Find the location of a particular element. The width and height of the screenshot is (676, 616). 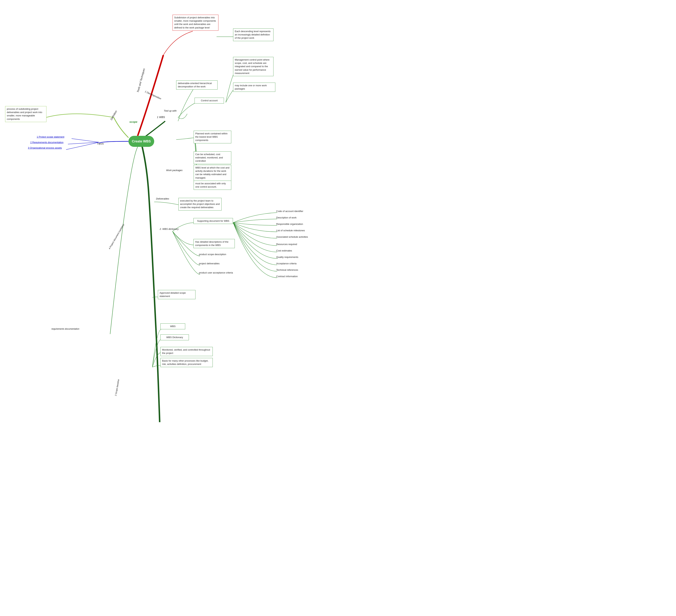

inputs-label: Inputs is located at coordinates (101, 144).